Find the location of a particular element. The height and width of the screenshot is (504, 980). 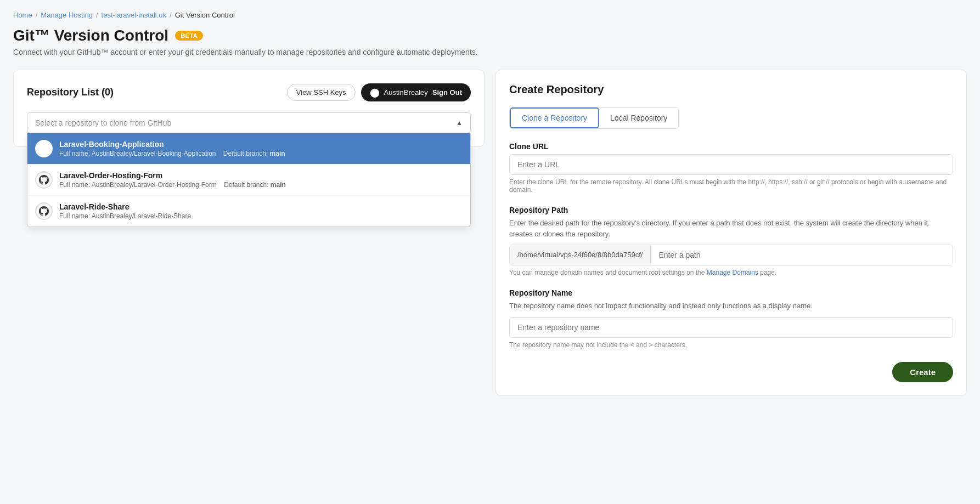

repo-name-hint: The repository name may not include the … is located at coordinates (731, 345).